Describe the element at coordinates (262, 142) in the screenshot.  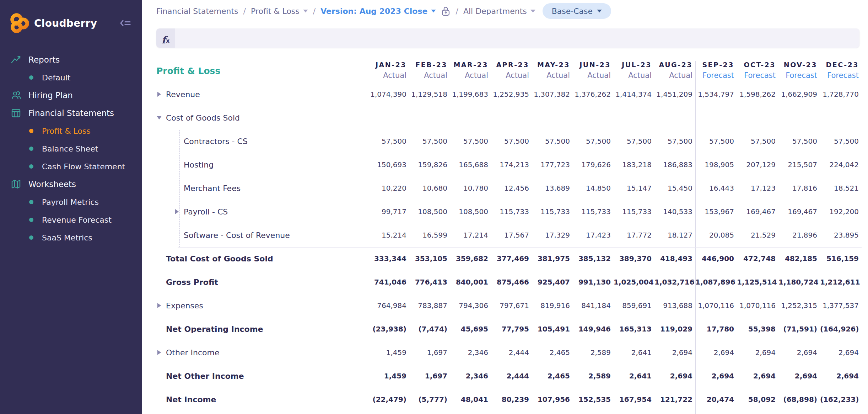
I see `row-label-cell: Contractors - CS` at that location.